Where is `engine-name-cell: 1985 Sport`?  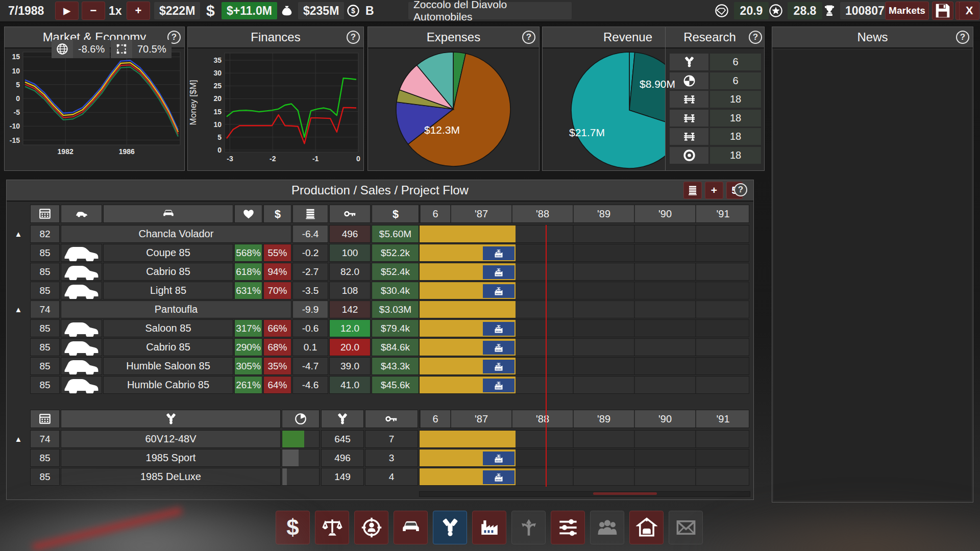 engine-name-cell: 1985 Sport is located at coordinates (170, 458).